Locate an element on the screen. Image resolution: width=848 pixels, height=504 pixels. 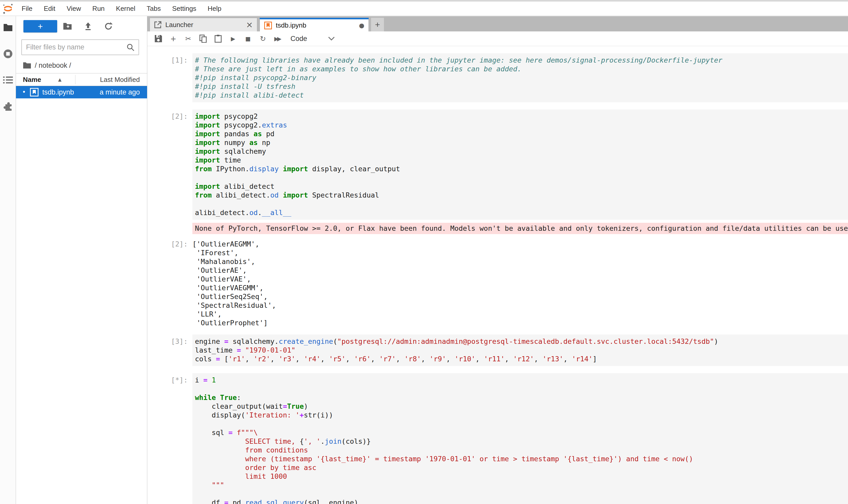
left-activity-bar is located at coordinates (8, 260).